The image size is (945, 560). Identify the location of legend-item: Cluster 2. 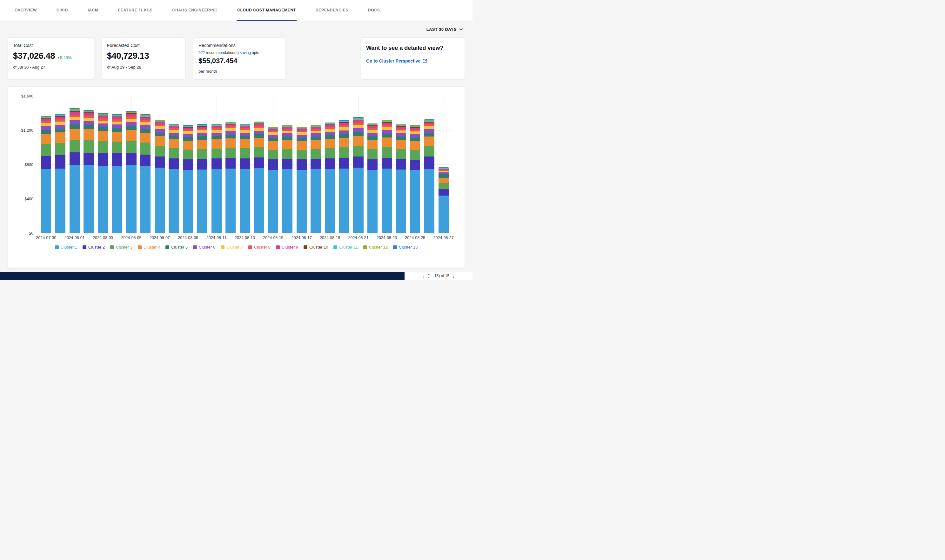
(94, 247).